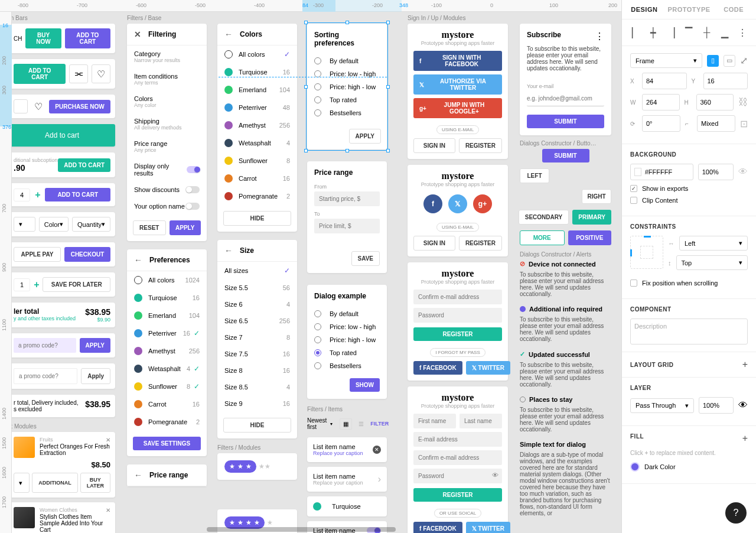 The height and width of the screenshot is (533, 756). I want to click on align-vcenter-icon: ┼, so click(707, 32).